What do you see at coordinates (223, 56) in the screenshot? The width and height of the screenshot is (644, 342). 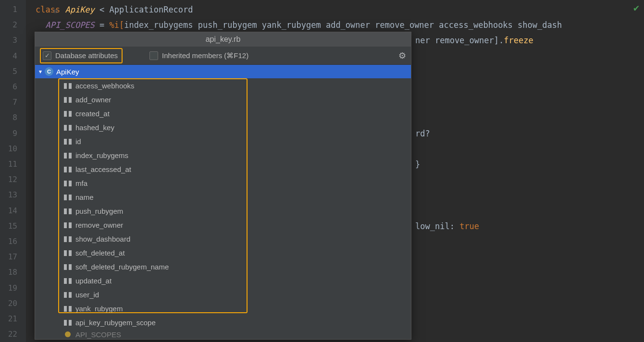 I see `popup-toolbar: Database attributes Inherited members (⌘…` at bounding box center [223, 56].